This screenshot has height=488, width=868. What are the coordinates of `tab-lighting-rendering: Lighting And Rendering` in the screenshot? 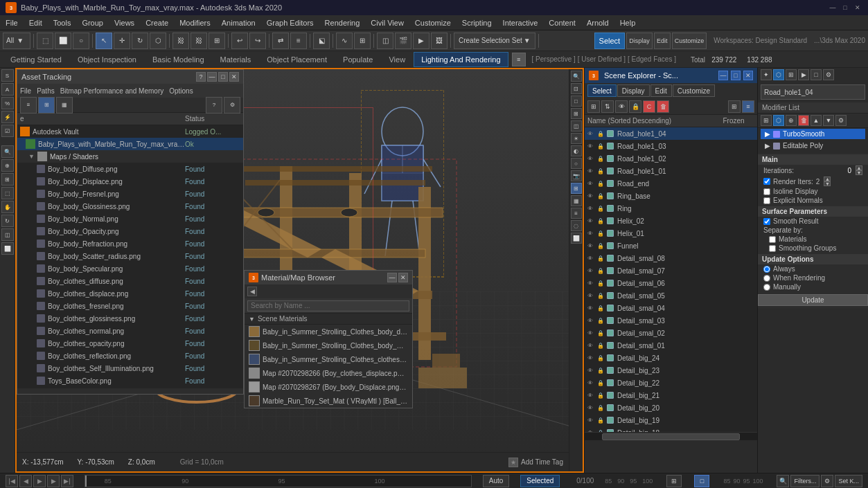 It's located at (461, 60).